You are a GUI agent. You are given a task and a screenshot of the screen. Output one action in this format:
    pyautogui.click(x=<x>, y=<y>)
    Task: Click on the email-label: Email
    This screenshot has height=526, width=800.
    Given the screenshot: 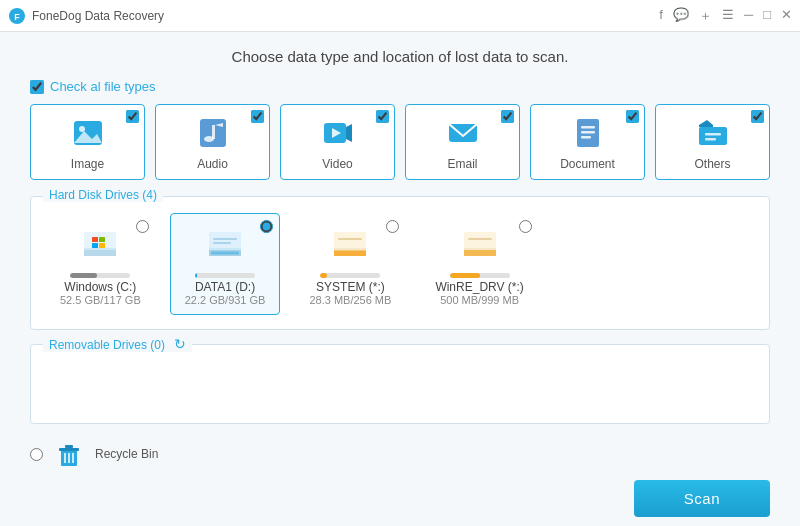 What is the action you would take?
    pyautogui.click(x=462, y=164)
    